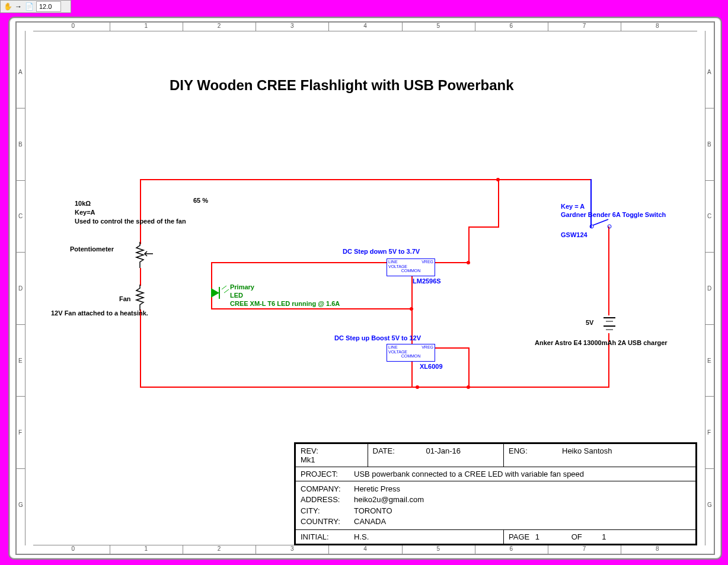 Image resolution: width=728 pixels, height=565 pixels. I want to click on stepdown-title: DC Step down 5V to 3.7V, so click(381, 251).